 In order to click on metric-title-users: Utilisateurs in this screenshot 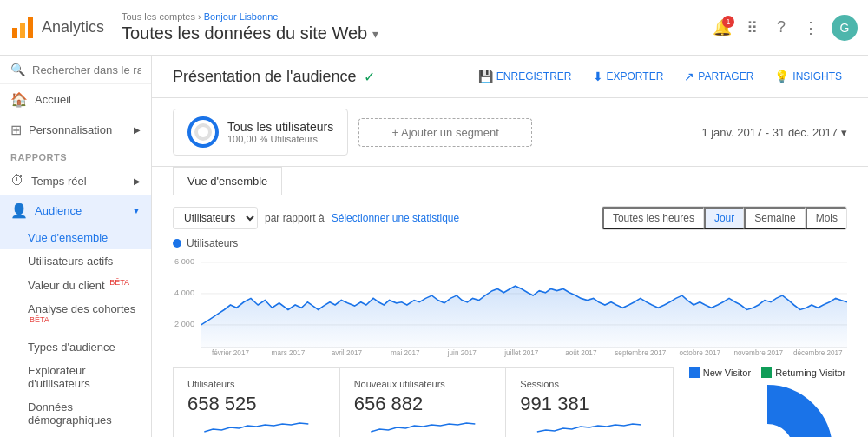, I will do `click(257, 384)`.